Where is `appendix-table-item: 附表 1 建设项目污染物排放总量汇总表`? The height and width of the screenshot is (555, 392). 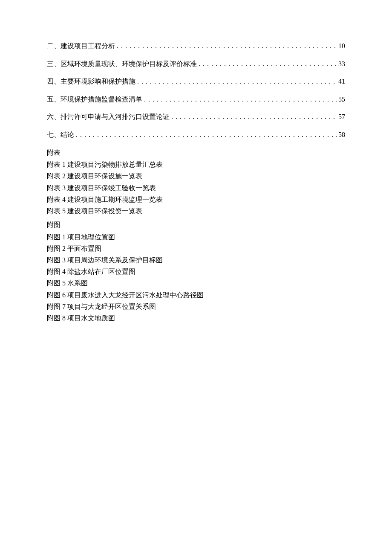 appendix-table-item: 附表 1 建设项目污染物排放总量汇总表 is located at coordinates (196, 165).